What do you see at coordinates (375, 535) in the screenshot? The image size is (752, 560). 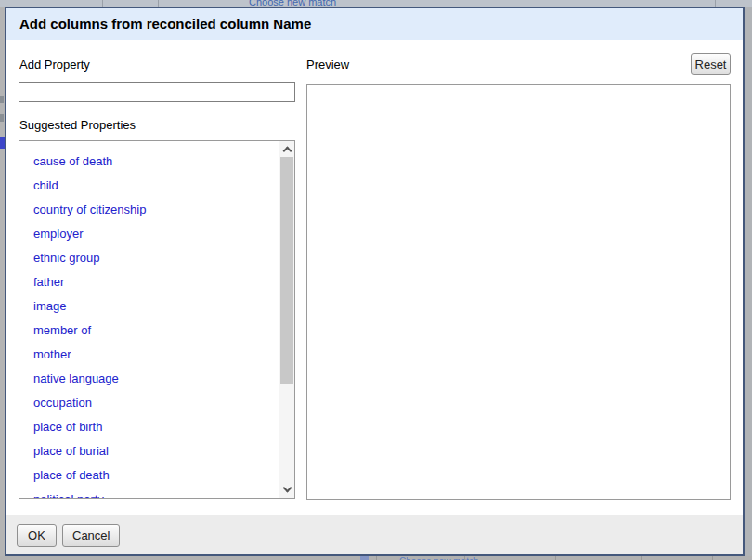 I see `dialog-footer: OK Cancel` at bounding box center [375, 535].